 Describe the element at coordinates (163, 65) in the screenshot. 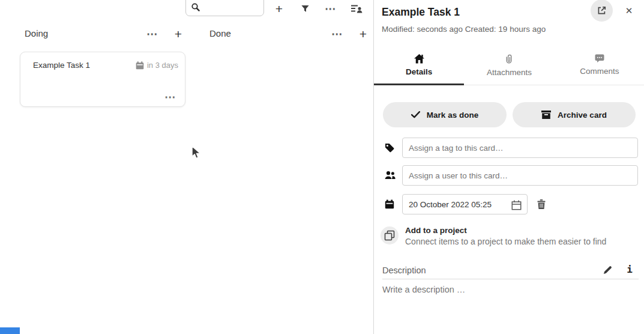

I see `card-due-text: in 3 days` at that location.